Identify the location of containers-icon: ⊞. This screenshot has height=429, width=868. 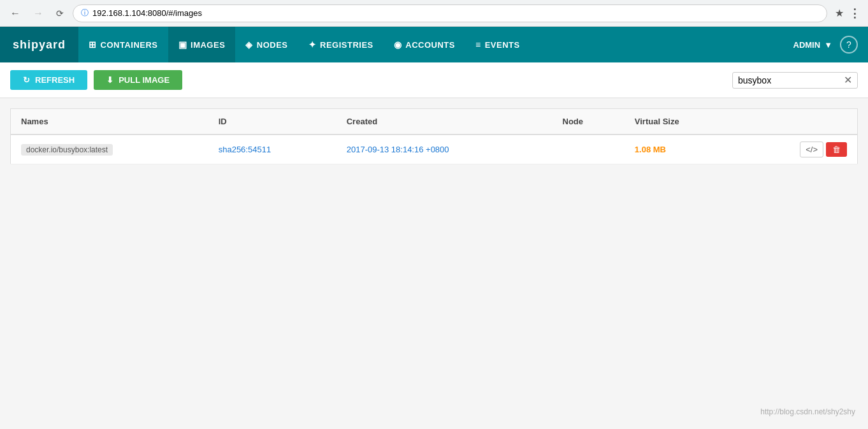
(93, 45).